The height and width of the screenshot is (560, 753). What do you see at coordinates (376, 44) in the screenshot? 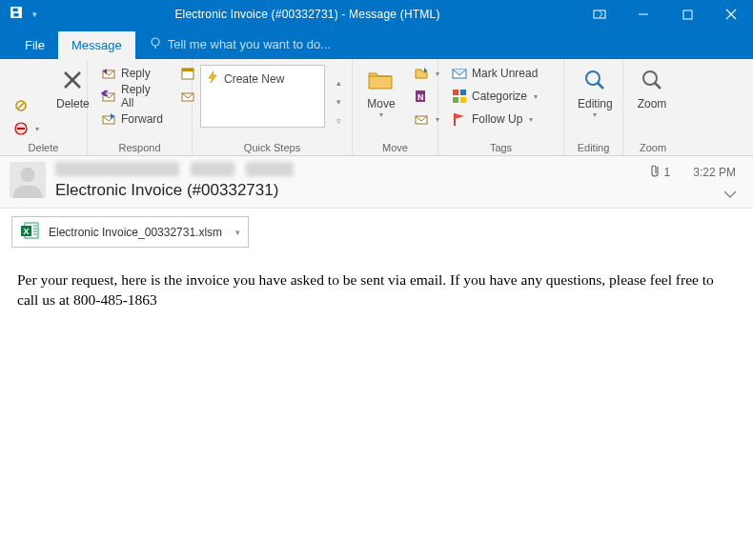
I see `ribbon-tabs: File Message Tell me what you want to do…` at bounding box center [376, 44].